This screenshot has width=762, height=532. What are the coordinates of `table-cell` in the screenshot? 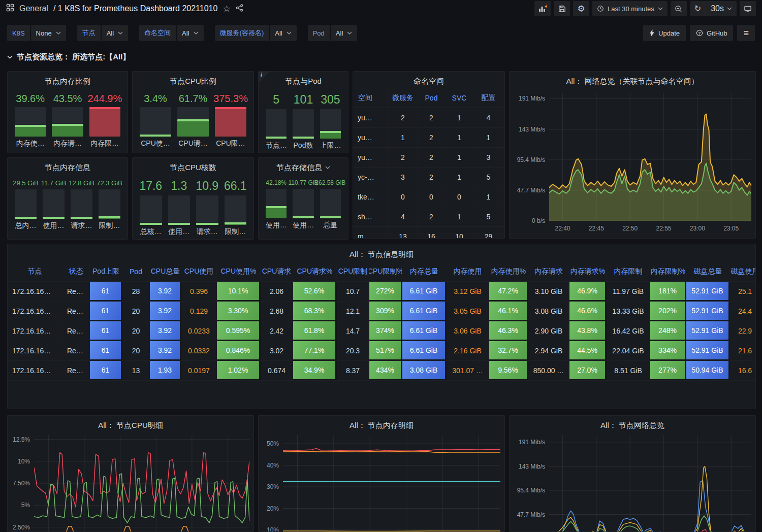 It's located at (504, 118).